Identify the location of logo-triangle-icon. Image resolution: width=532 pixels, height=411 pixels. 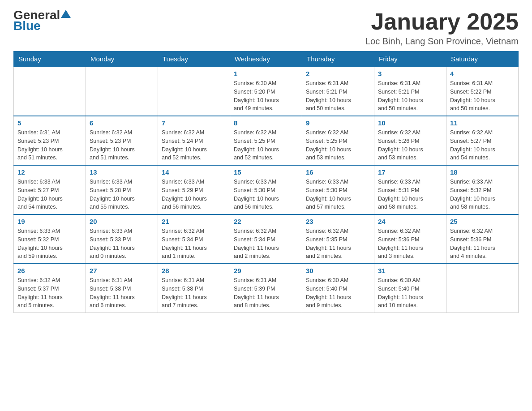
(66, 14).